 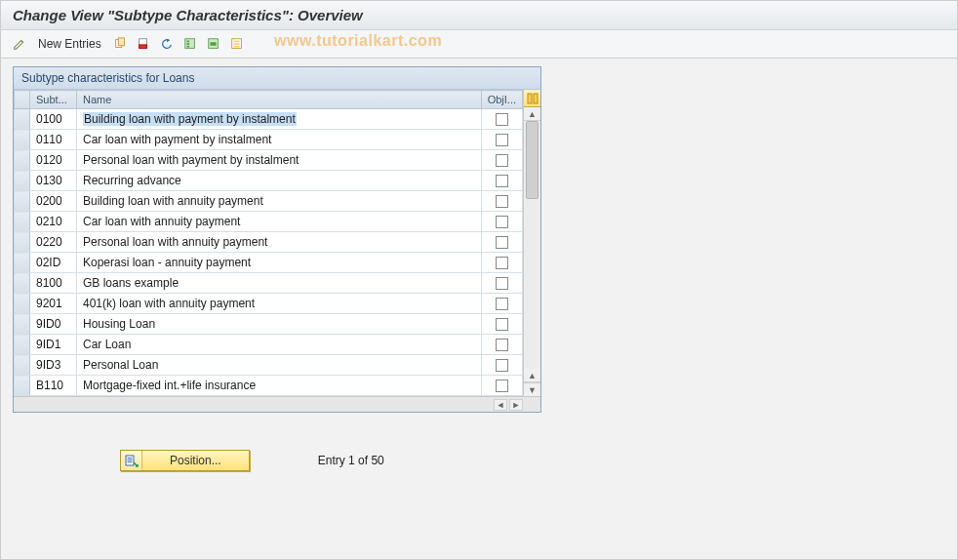 I want to click on scroll-up-icon: ▲, so click(x=533, y=114).